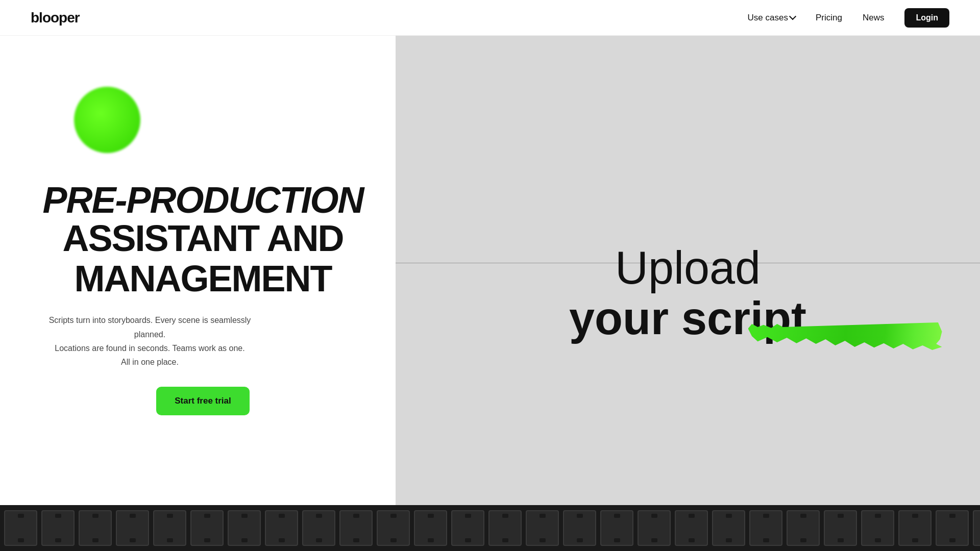  What do you see at coordinates (203, 401) in the screenshot?
I see `start-free-trial-button: Start free trial` at bounding box center [203, 401].